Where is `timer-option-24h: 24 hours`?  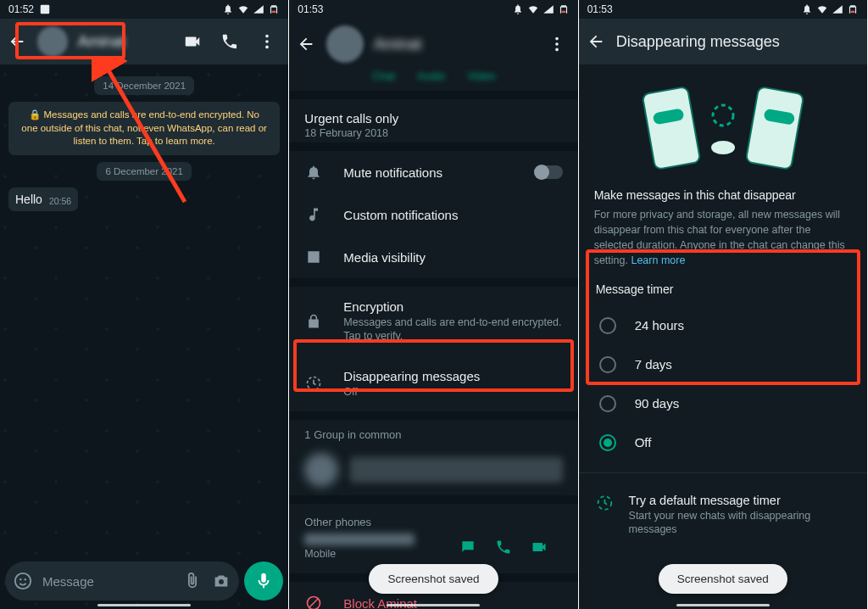
timer-option-24h: 24 hours is located at coordinates (723, 326).